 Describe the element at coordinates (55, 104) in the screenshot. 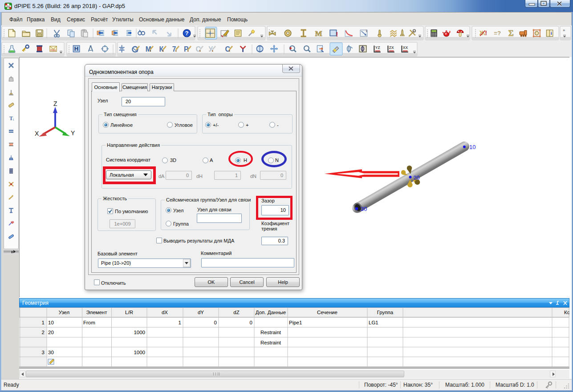

I see `svg-text: Z` at that location.